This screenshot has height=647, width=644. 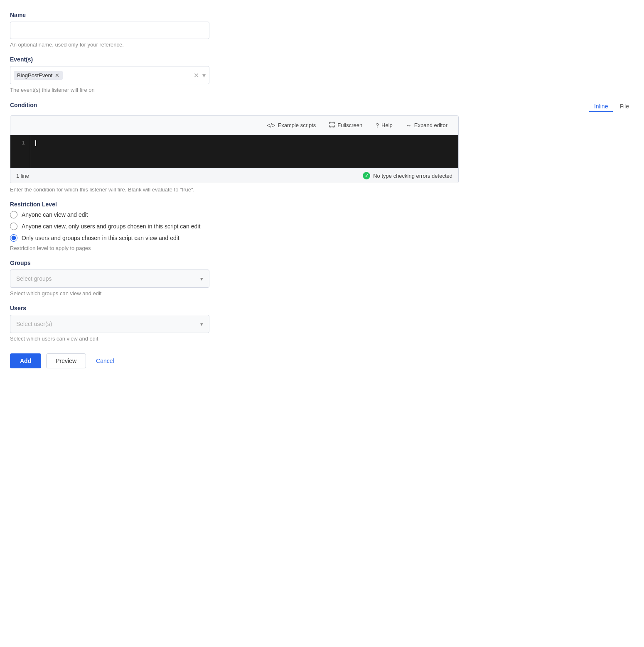 I want to click on events-select-icons: ✕ ▾, so click(x=199, y=76).